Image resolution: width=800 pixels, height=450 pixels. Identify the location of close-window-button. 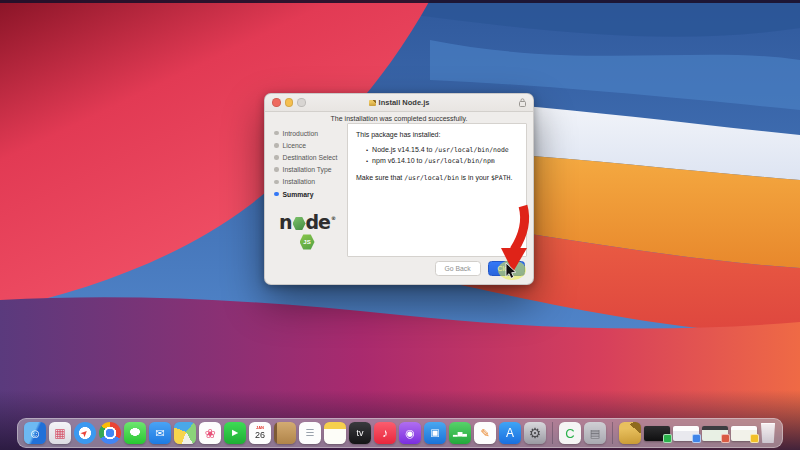
(276, 102).